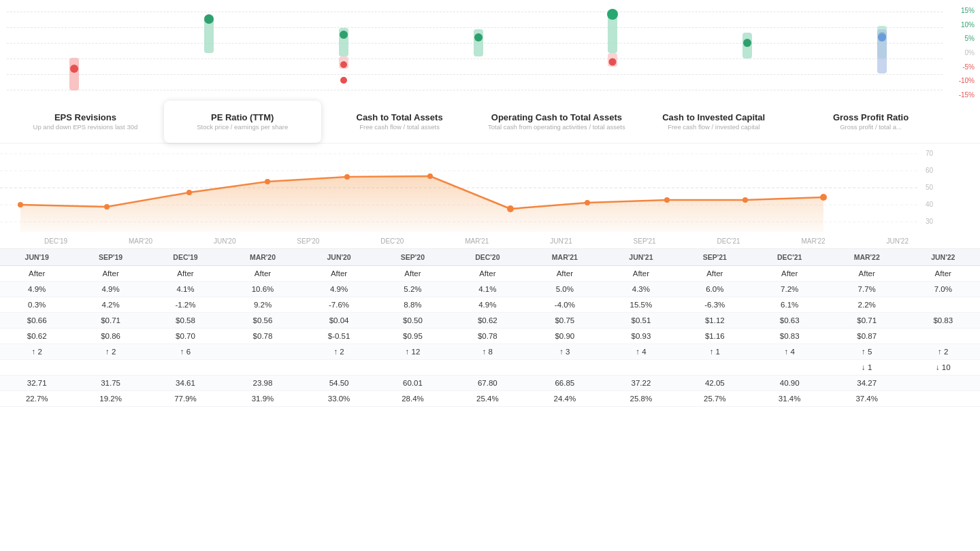 The width and height of the screenshot is (980, 551). Describe the element at coordinates (185, 384) in the screenshot. I see `td-r6-2: 34.61` at that location.